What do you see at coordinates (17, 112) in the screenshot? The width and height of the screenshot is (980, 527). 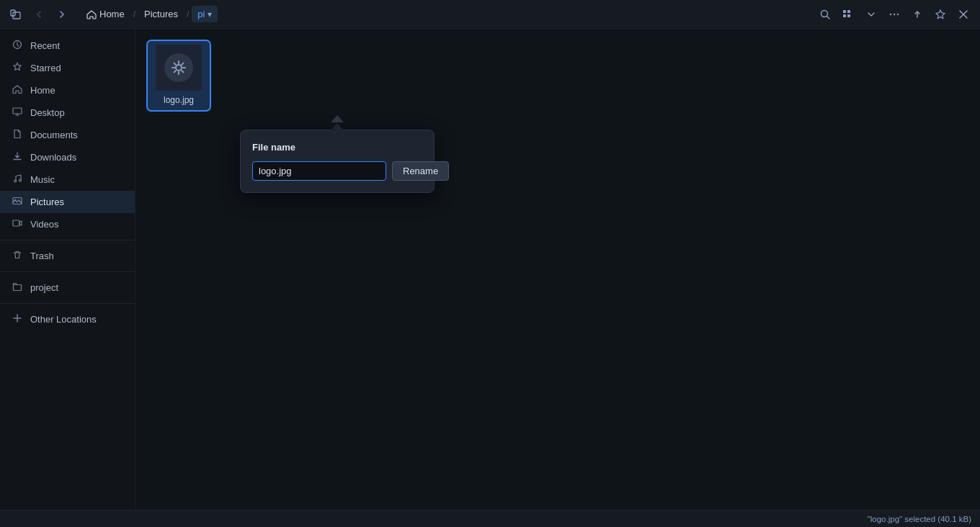 I see `desktop-icon` at bounding box center [17, 112].